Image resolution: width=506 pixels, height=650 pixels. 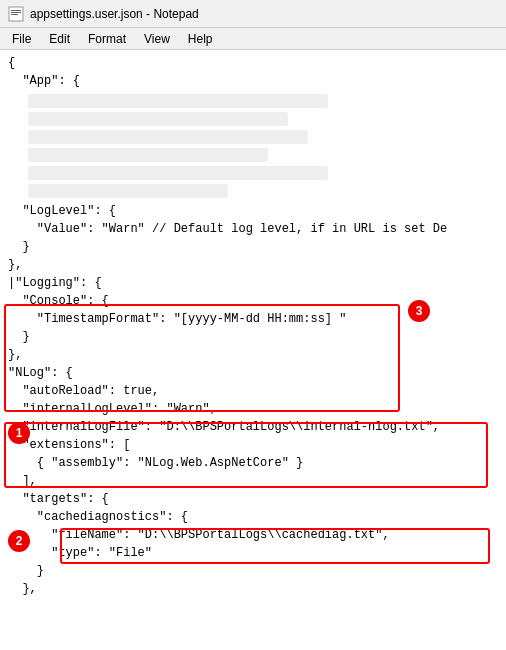 I want to click on code-line-close3: }, so click(x=253, y=337).